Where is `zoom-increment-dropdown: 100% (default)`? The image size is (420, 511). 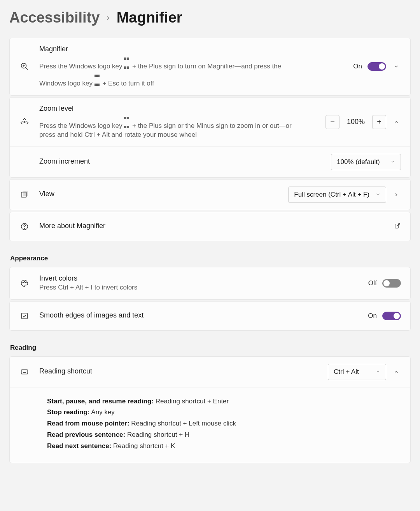
zoom-increment-dropdown: 100% (default) is located at coordinates (366, 162).